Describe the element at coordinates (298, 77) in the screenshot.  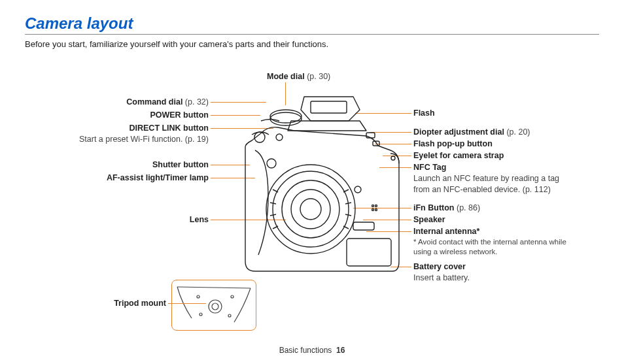
I see `label-mode-dial: Mode dial (p. 30)` at that location.